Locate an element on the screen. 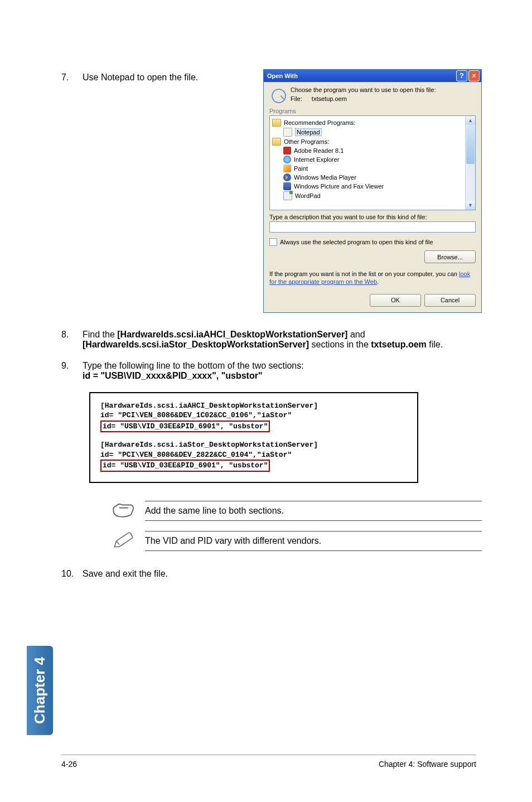 The height and width of the screenshot is (802, 532). footer-right: Chapter 4: Software support is located at coordinates (427, 764).